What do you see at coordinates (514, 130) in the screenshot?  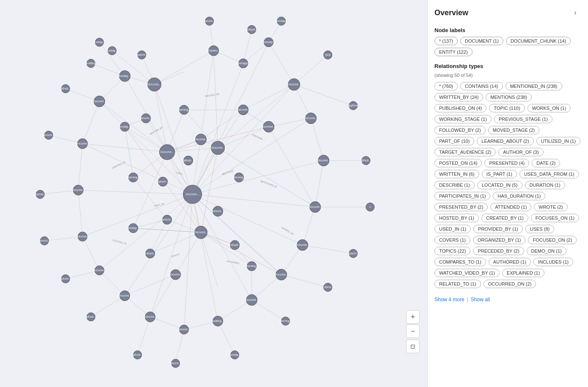 I see `relationship-type-tag: MOVED_STAGE (2)` at bounding box center [514, 130].